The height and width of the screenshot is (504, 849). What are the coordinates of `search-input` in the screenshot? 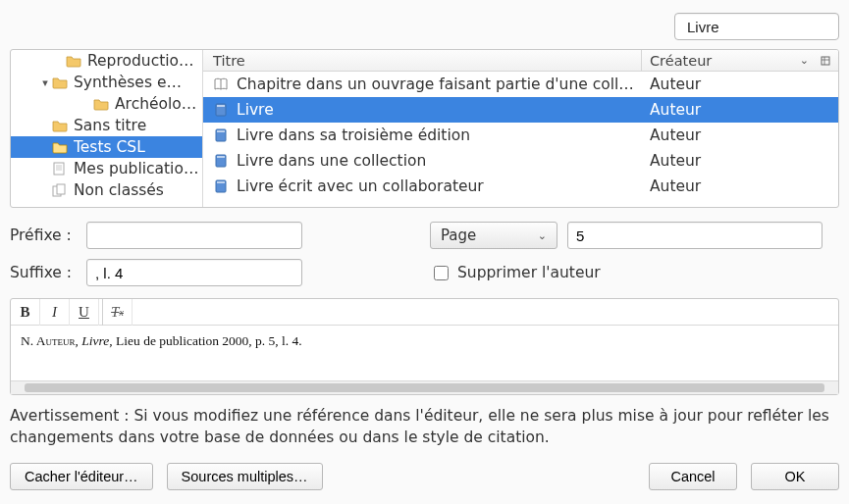 It's located at (768, 27).